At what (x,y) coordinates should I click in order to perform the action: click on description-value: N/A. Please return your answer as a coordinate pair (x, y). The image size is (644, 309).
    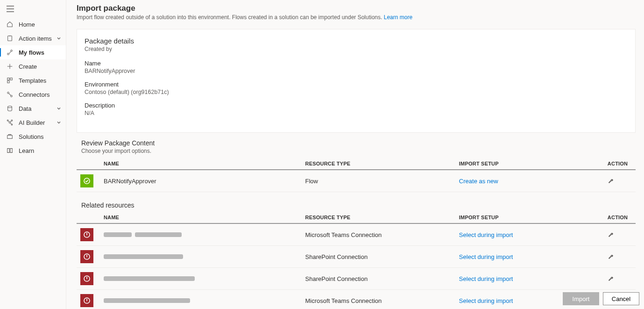
    Looking at the image, I should click on (356, 113).